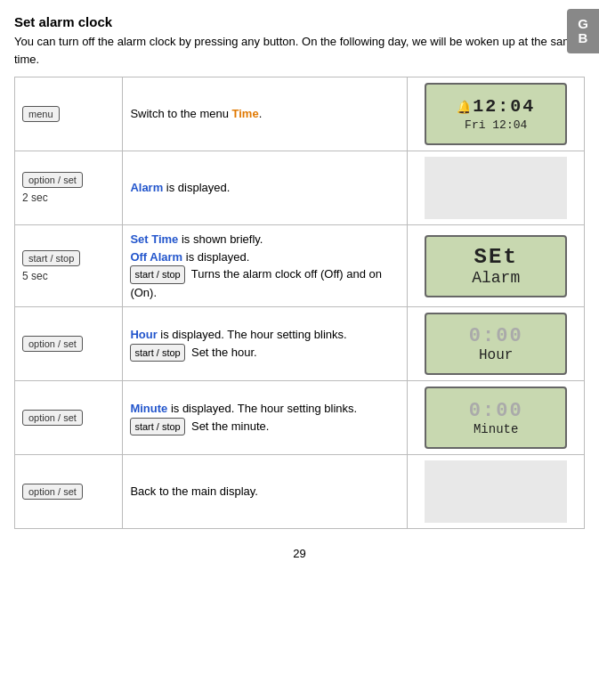 Image resolution: width=599 pixels, height=700 pixels. I want to click on lcd-minute-bottom: Minute, so click(496, 429).